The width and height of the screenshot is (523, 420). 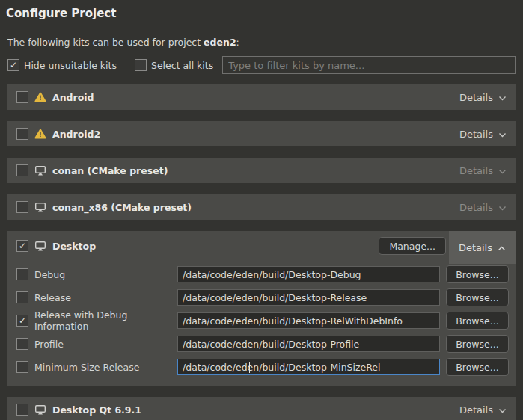 What do you see at coordinates (174, 65) in the screenshot?
I see `select-all-kits-checkbox-group: Select all kits` at bounding box center [174, 65].